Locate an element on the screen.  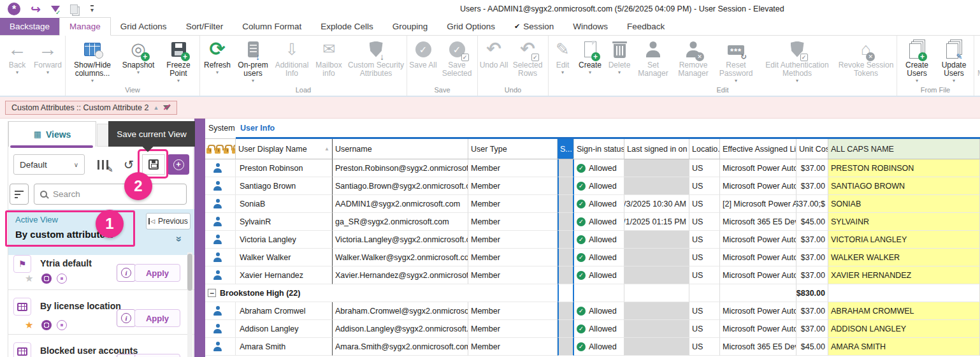
save-current-view-button is located at coordinates (154, 164).